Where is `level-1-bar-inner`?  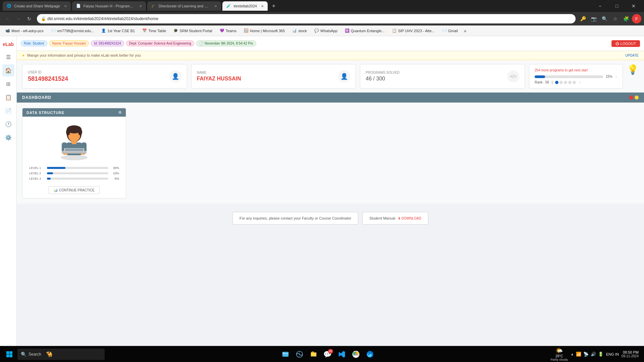
level-1-bar-inner is located at coordinates (56, 168).